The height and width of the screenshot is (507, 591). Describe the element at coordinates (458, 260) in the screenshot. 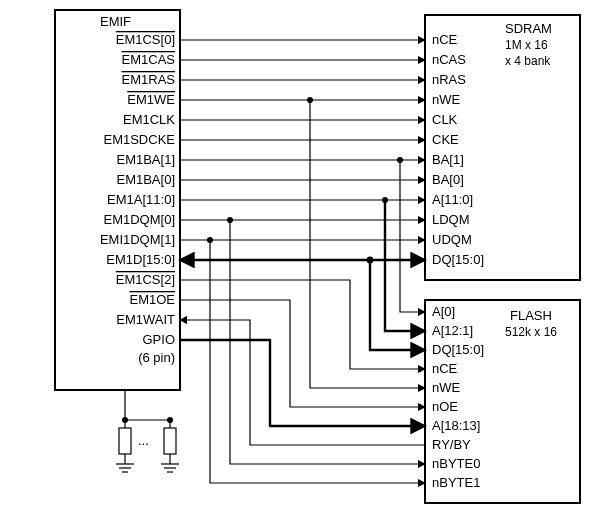

I see `sdram-pin-dq: DQ[15:0]` at that location.